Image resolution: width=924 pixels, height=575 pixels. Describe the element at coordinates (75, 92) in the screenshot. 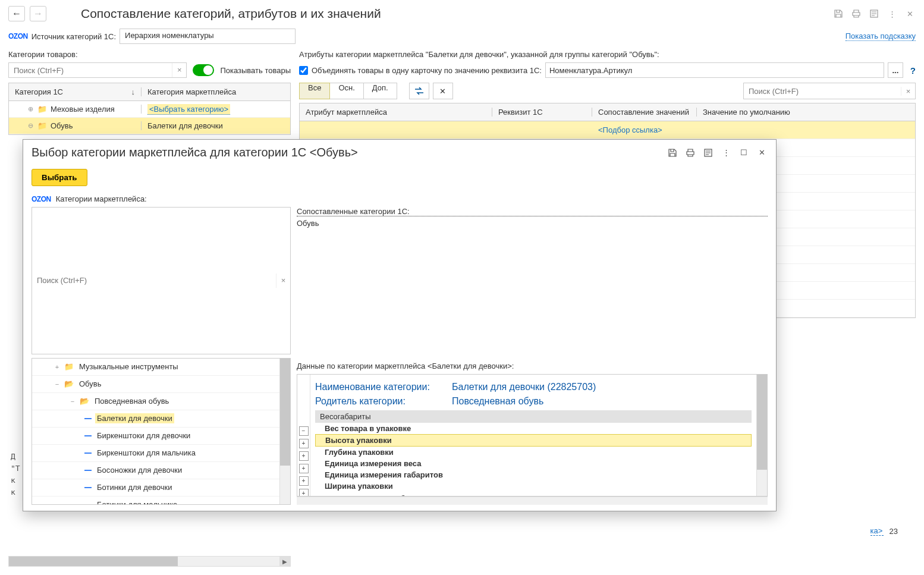

I see `cat-col-1c: Категория 1С ↓` at that location.